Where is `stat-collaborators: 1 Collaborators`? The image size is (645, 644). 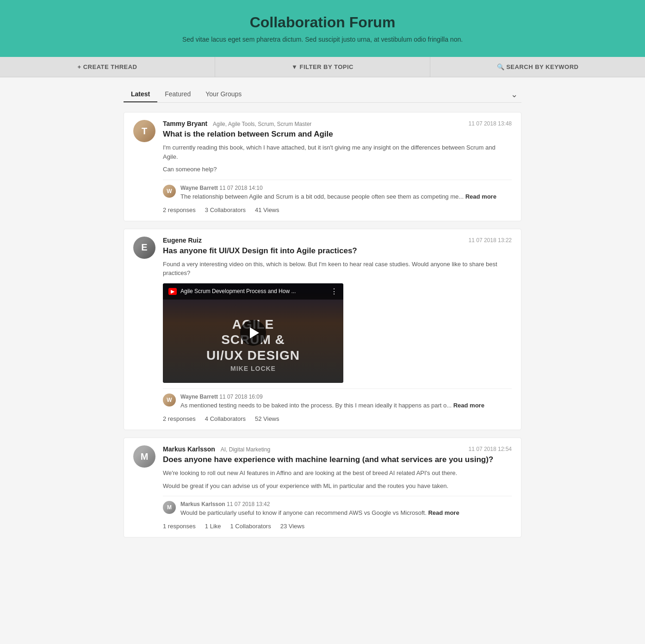 stat-collaborators: 1 Collaborators is located at coordinates (251, 526).